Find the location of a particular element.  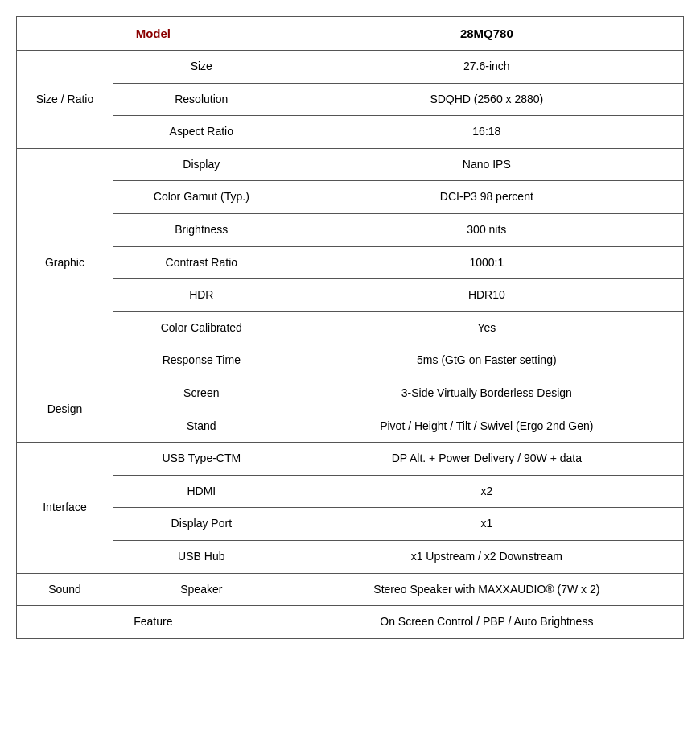

feature-cell: Speaker is located at coordinates (201, 589).